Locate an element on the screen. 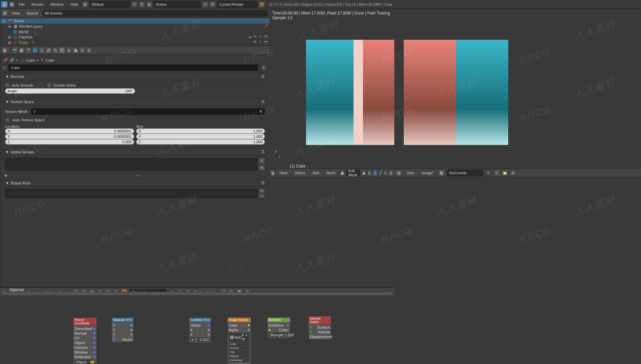  extension-select: Repeat is located at coordinates (239, 356).